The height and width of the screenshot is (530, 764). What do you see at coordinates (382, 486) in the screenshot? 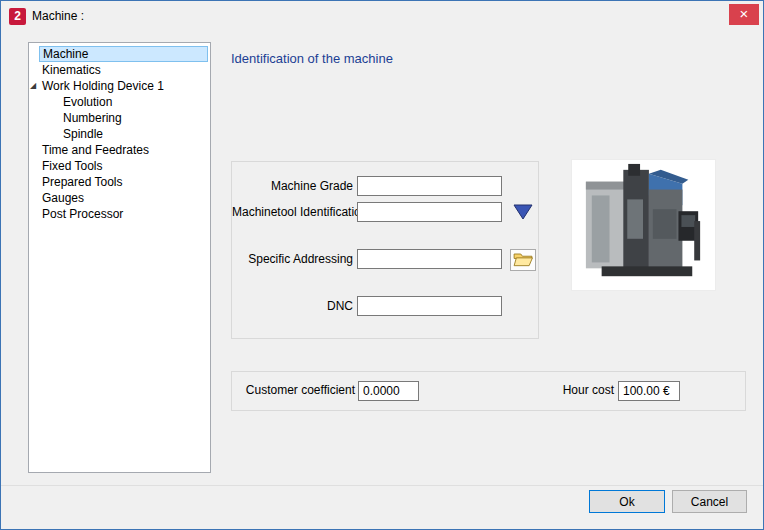
I see `footer-separator` at bounding box center [382, 486].